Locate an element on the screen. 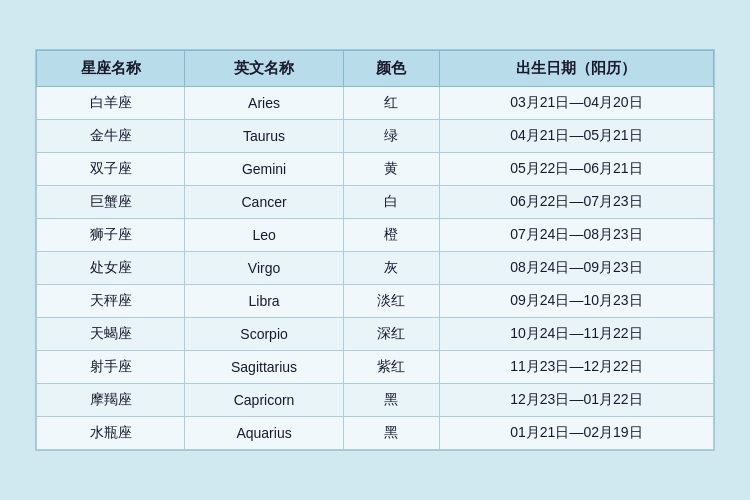 Image resolution: width=750 pixels, height=500 pixels. header-color: 颜色 is located at coordinates (391, 69).